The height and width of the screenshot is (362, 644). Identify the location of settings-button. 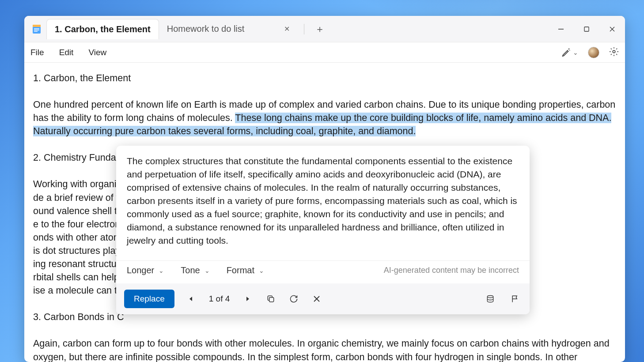
(614, 53).